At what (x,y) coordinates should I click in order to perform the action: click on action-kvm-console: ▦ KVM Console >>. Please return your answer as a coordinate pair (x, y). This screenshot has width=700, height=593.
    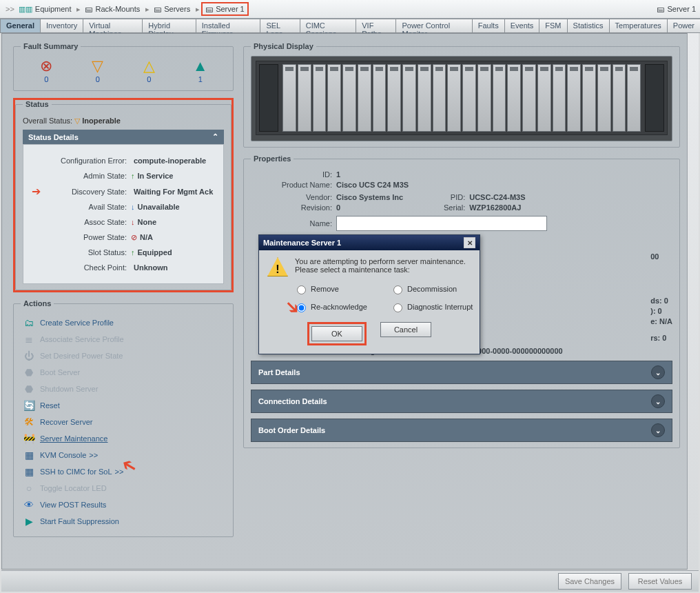
    Looking at the image, I should click on (123, 455).